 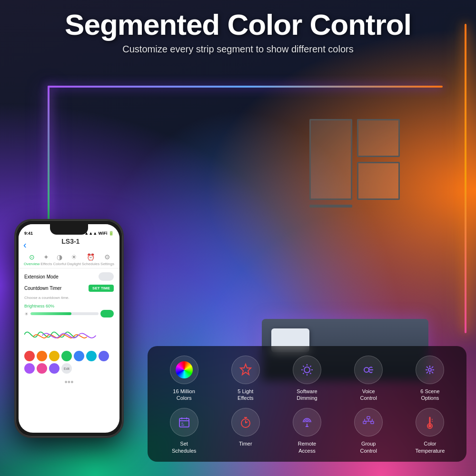 What do you see at coordinates (430, 370) in the screenshot?
I see `feature-icon-scenes` at bounding box center [430, 370].